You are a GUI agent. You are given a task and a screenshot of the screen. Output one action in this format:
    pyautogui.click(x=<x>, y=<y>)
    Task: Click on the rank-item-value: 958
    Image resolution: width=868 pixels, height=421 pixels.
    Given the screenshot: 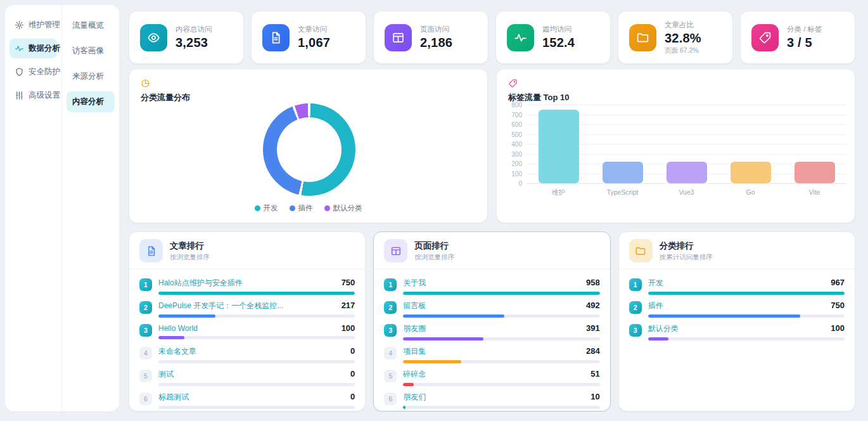 What is the action you would take?
    pyautogui.click(x=593, y=283)
    